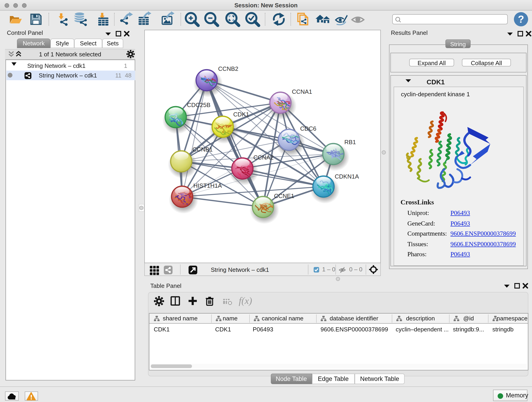 Image resolution: width=532 pixels, height=402 pixels. I want to click on svg-text: CCNB2, so click(228, 69).